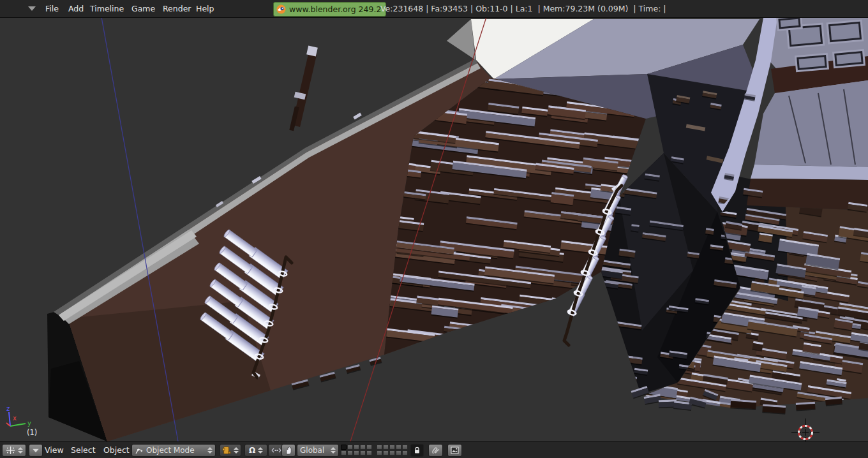 This screenshot has width=868, height=458. I want to click on menu-select: Select, so click(83, 450).